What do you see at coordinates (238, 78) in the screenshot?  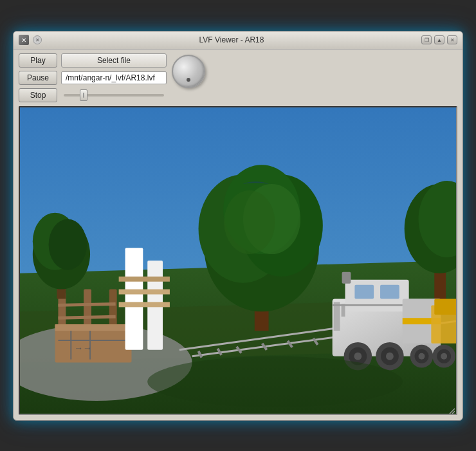 I see `toolbar-main-row: Play Select file Pause Stop` at bounding box center [238, 78].